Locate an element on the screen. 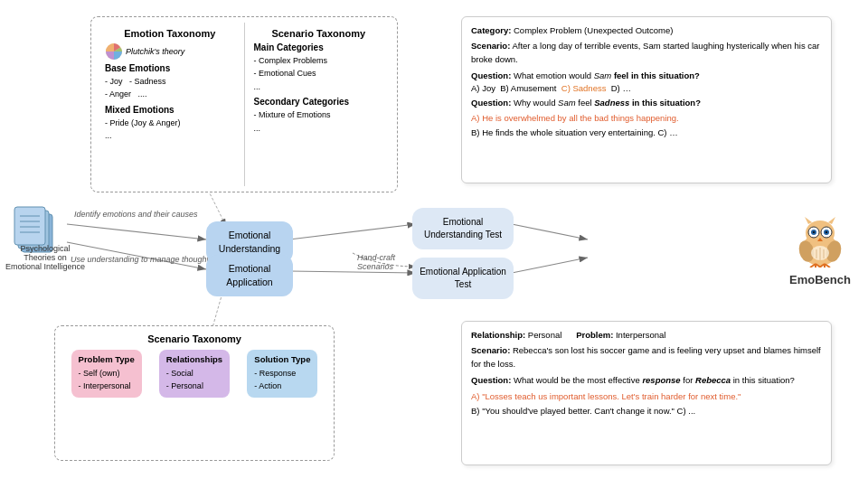 This screenshot has width=868, height=488. problem-type-box: Problem Type - Self (own)- Interpersonal is located at coordinates (107, 374).